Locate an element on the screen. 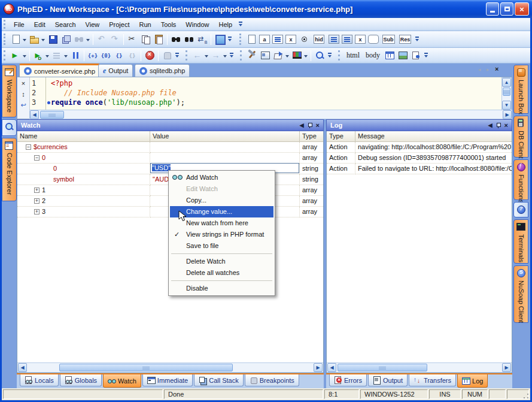 The height and width of the screenshot is (402, 532). tab-breakpoints: Breakpoints is located at coordinates (272, 380).